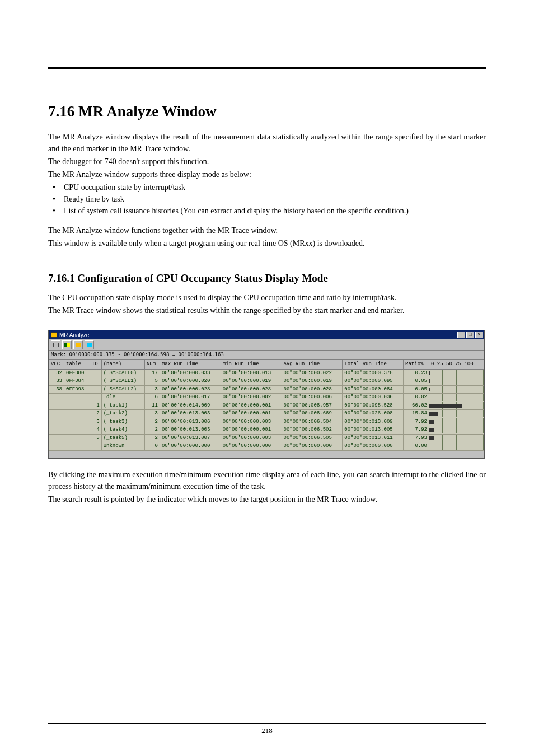 Image resolution: width=534 pixels, height=756 pixels. What do you see at coordinates (123, 373) in the screenshot?
I see `cell: ( SYSCALL0)` at bounding box center [123, 373].